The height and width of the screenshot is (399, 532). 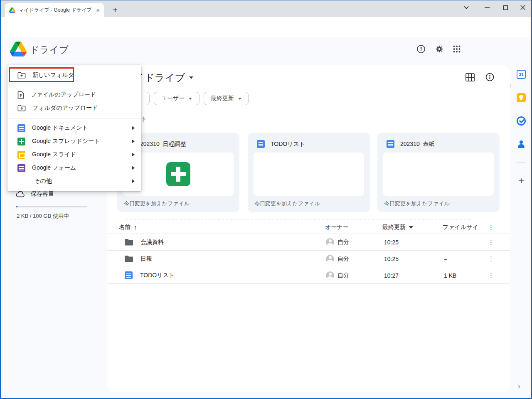 I want to click on suggested-card-3: 202310_表紙 今日変更を加えたファイル, so click(x=438, y=172).